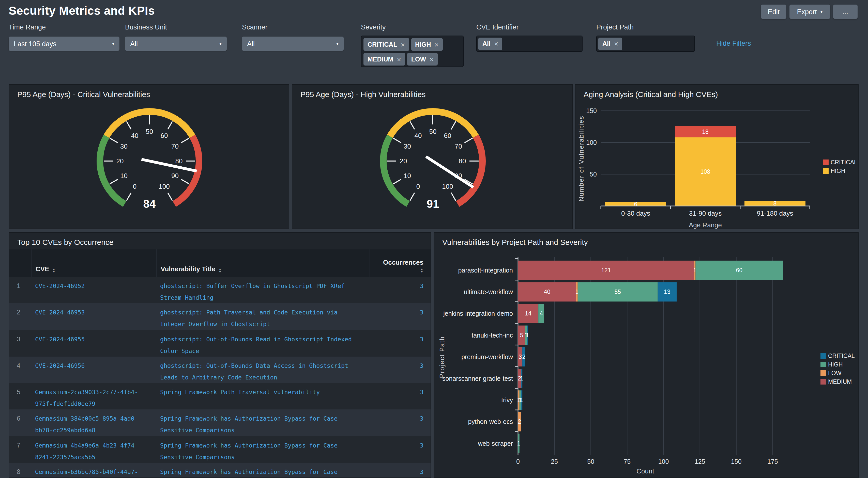  I want to click on gauge-high-chart: 010203040506070809010091, so click(432, 157).